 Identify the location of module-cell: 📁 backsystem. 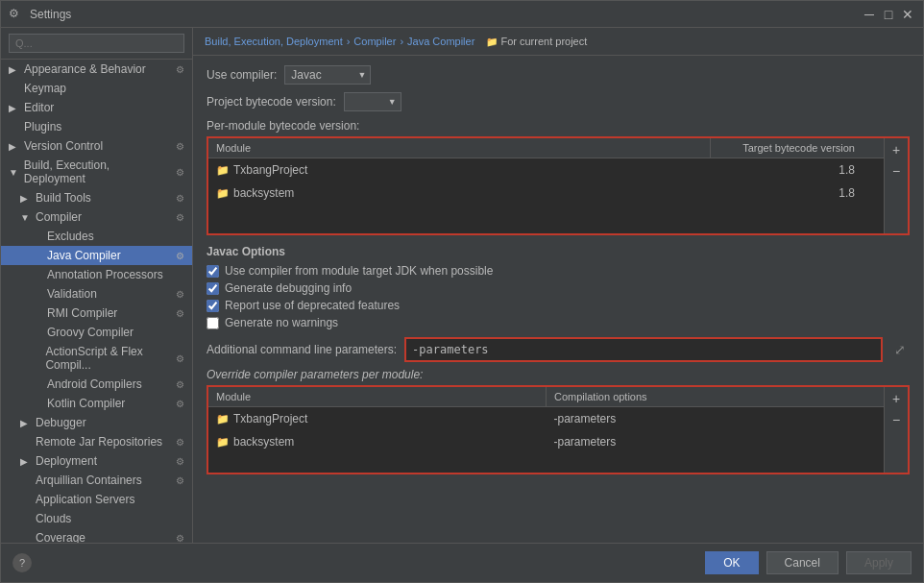
(459, 193).